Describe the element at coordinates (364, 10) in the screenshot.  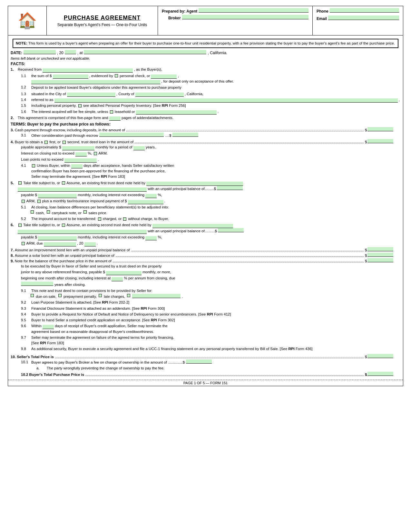
I see `phone-field` at that location.